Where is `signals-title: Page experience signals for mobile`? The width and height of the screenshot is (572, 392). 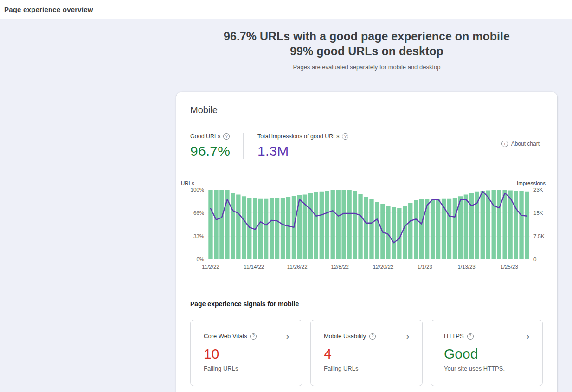 signals-title: Page experience signals for mobile is located at coordinates (366, 304).